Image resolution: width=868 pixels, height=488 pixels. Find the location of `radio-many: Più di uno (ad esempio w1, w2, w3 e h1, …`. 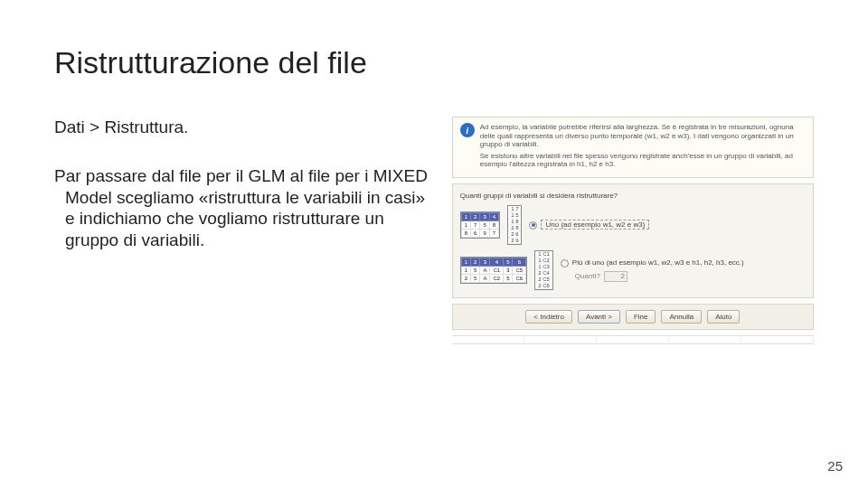

radio-many: Più di uno (ad esempio w1, w2, w3 e h1, … is located at coordinates (684, 269).